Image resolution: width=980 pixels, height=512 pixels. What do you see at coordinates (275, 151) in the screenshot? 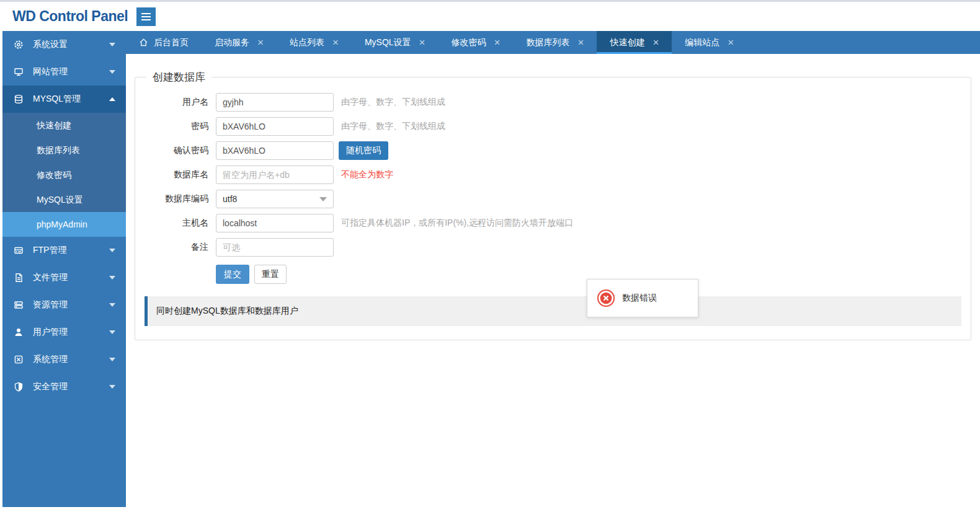
I see `confirm-password-input` at bounding box center [275, 151].